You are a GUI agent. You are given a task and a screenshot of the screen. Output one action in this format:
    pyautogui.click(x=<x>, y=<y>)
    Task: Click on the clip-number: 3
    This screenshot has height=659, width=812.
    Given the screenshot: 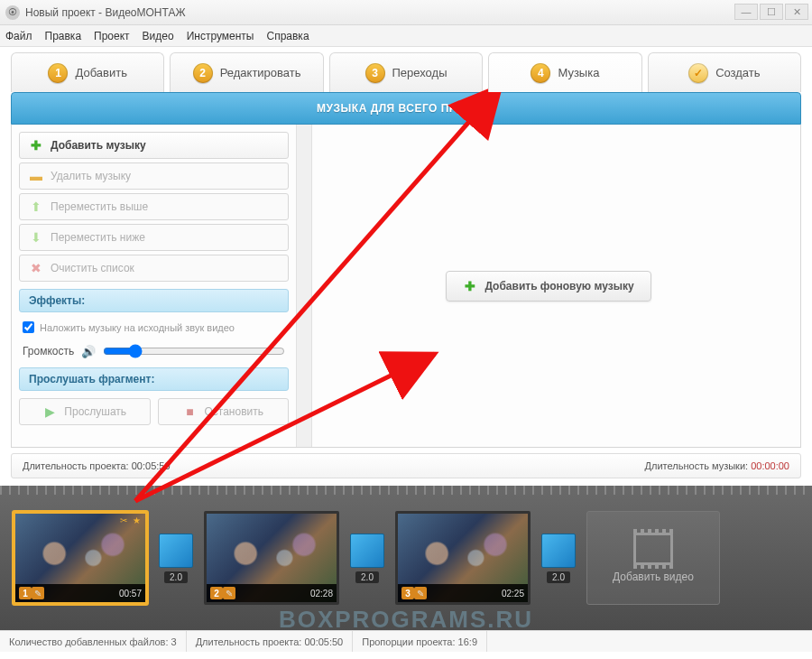 What is the action you would take?
    pyautogui.click(x=408, y=593)
    